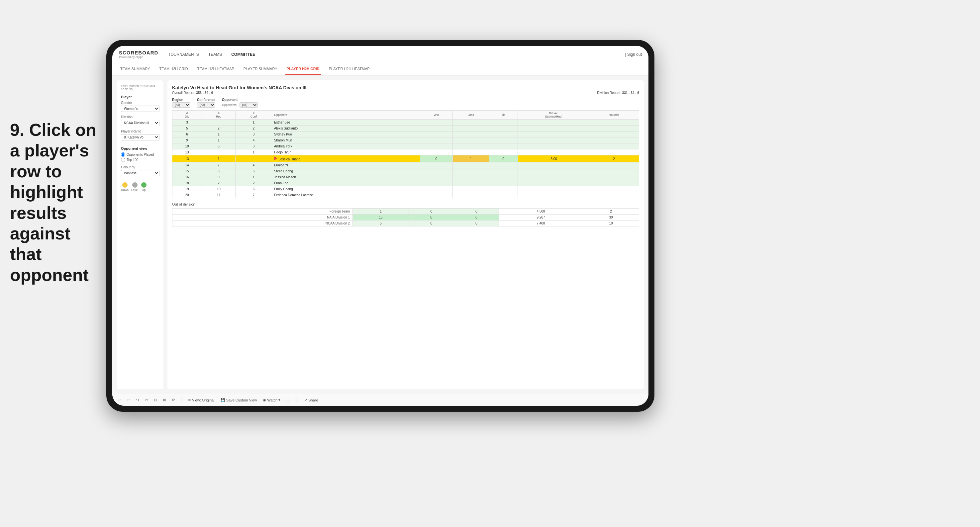  Describe the element at coordinates (125, 190) in the screenshot. I see `legend-down-label: Down` at that location.